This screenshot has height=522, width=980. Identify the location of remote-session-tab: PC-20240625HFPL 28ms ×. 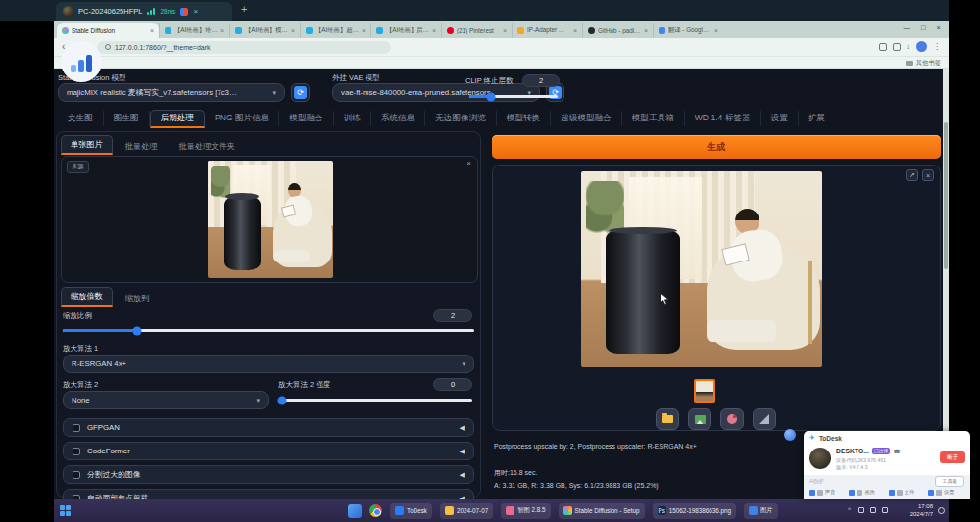
(144, 12).